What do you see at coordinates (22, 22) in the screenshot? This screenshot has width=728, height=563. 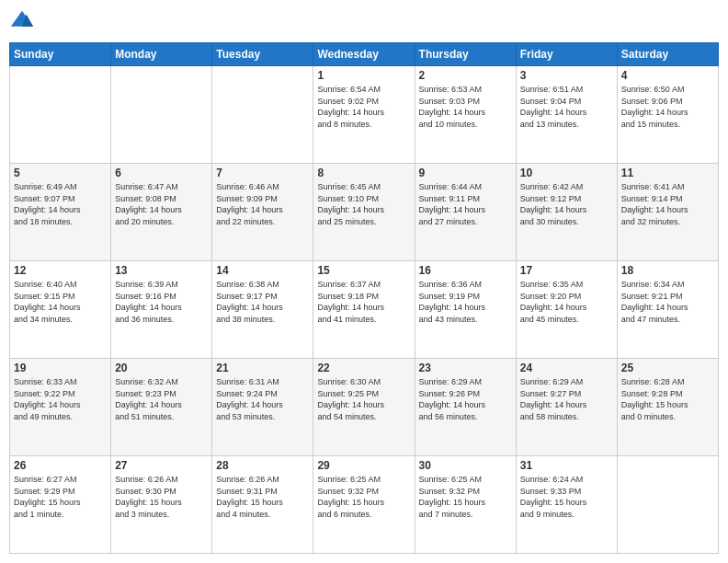 I see `logo-icon` at bounding box center [22, 22].